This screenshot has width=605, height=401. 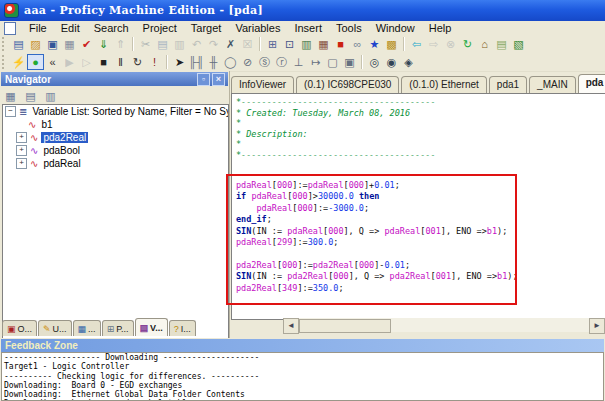 What do you see at coordinates (154, 62) in the screenshot?
I see `alert-icon: !` at bounding box center [154, 62].